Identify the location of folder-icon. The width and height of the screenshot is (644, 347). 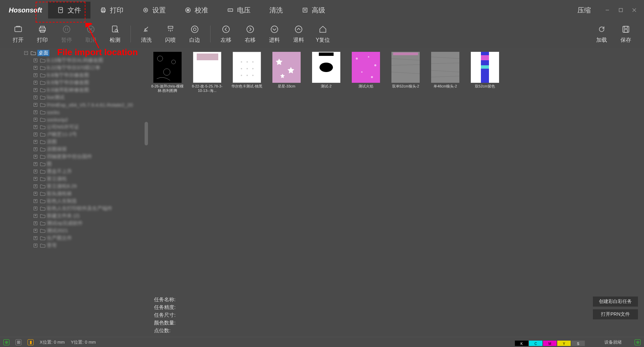
(43, 223).